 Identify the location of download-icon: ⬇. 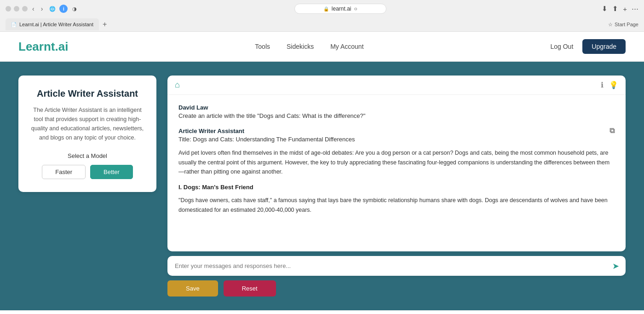
(604, 9).